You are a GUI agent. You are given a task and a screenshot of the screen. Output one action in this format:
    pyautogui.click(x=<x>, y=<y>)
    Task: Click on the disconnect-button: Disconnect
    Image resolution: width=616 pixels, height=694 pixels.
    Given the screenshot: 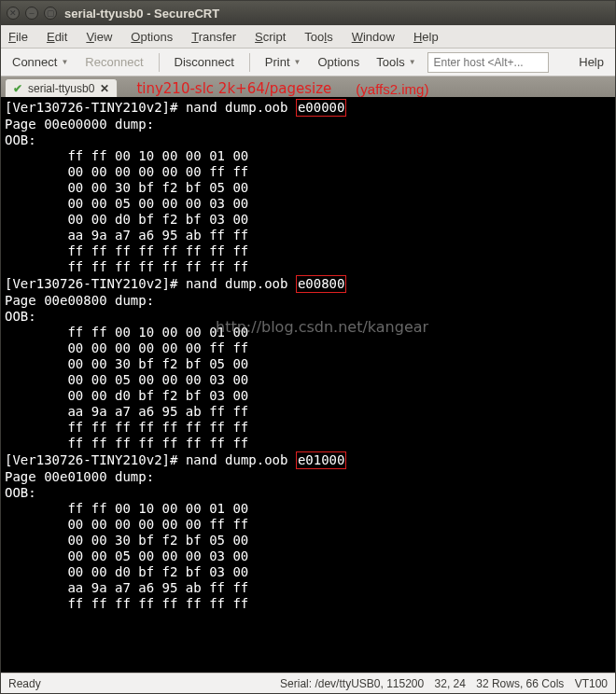 What is the action you would take?
    pyautogui.click(x=204, y=62)
    